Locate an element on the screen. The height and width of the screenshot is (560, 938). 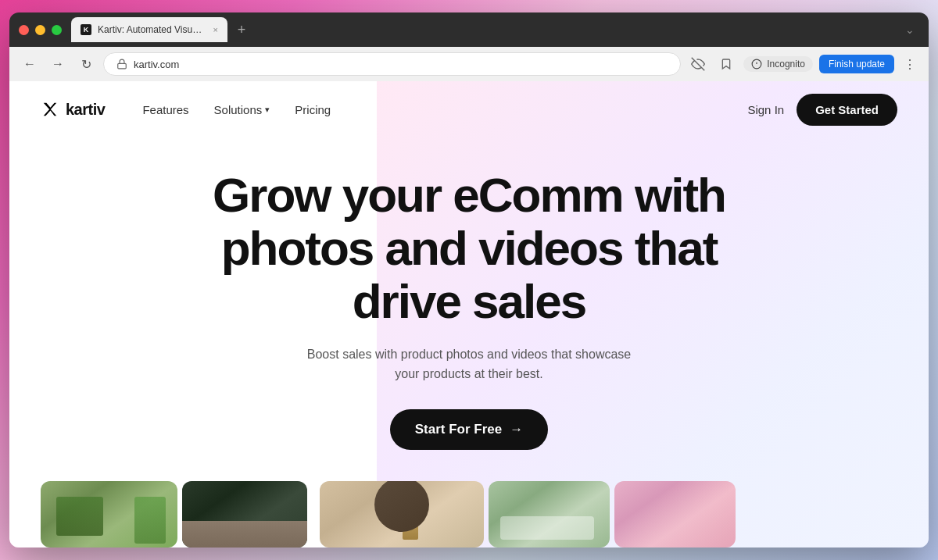
logo-text: kartiv is located at coordinates (85, 109).